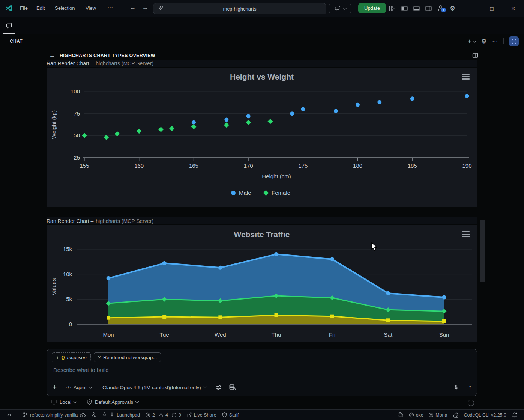 This screenshot has width=524, height=420. Describe the element at coordinates (113, 402) in the screenshot. I see `approvals-picker: Default Approvals` at that location.